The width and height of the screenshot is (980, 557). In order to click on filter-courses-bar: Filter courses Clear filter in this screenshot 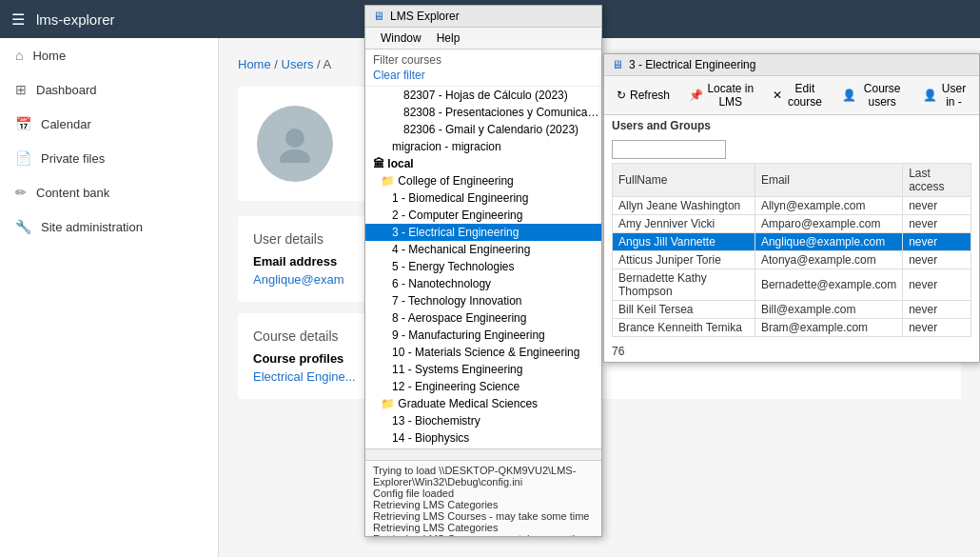, I will do `click(483, 69)`.